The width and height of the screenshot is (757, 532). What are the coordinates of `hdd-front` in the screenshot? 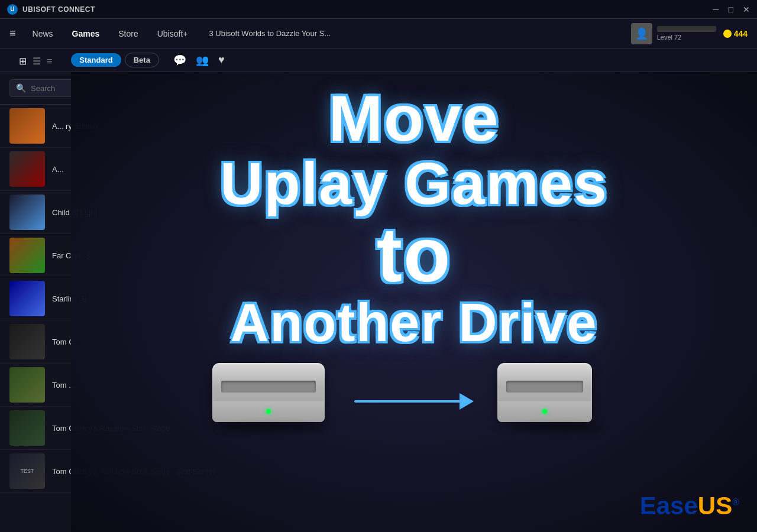 It's located at (268, 411).